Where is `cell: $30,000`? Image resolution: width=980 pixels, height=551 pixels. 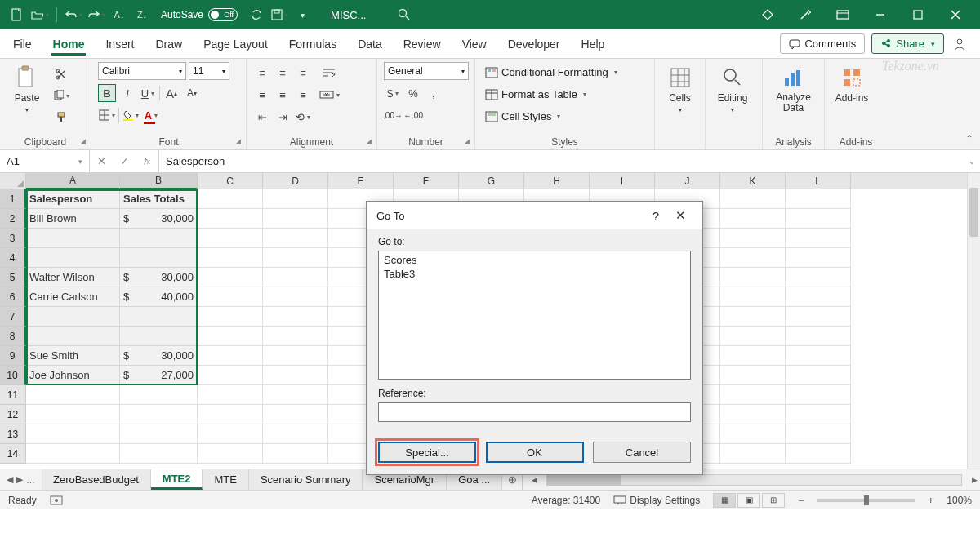 cell: $30,000 is located at coordinates (158, 219).